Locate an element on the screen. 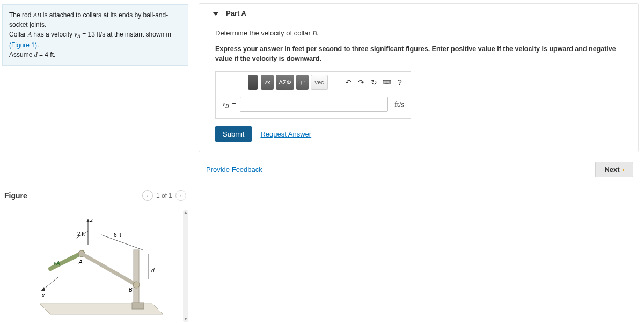 The width and height of the screenshot is (644, 323). part-title: Part A is located at coordinates (236, 13).